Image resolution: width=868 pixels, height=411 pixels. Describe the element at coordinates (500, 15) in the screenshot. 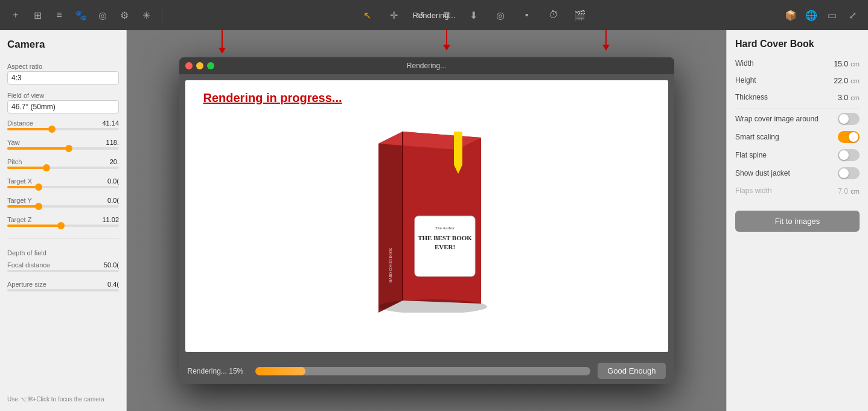

I see `render-icon: ◎` at that location.